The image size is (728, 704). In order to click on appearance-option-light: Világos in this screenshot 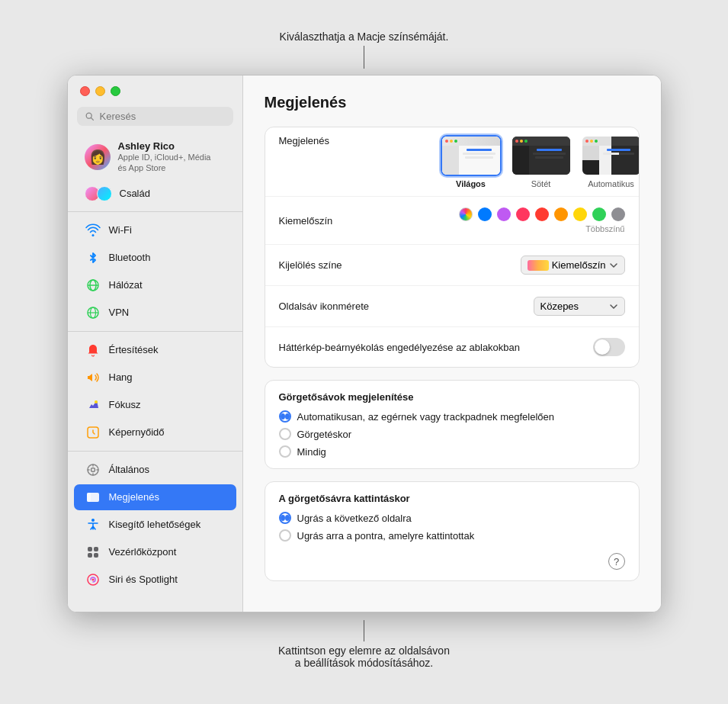, I will do `click(471, 162)`.